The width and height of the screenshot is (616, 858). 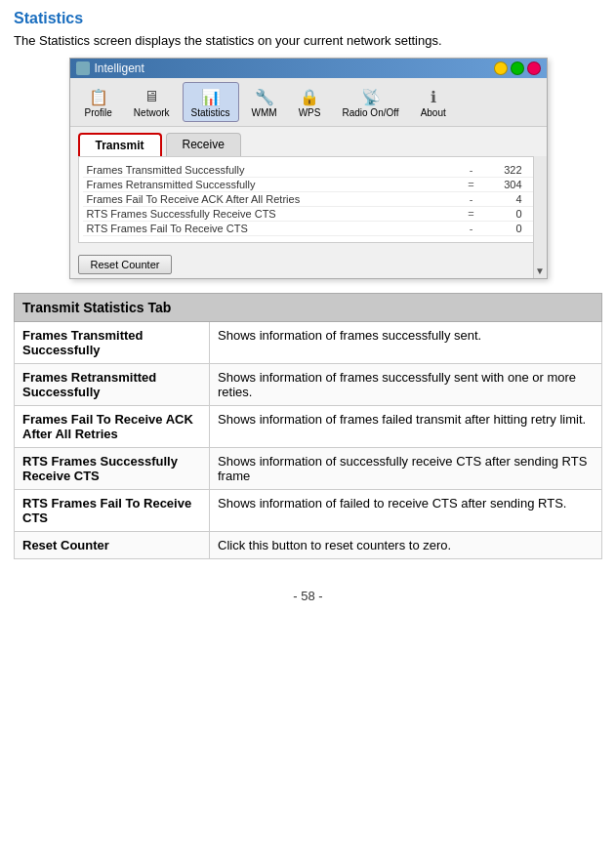 I want to click on stat-dash-3: -, so click(x=472, y=199).